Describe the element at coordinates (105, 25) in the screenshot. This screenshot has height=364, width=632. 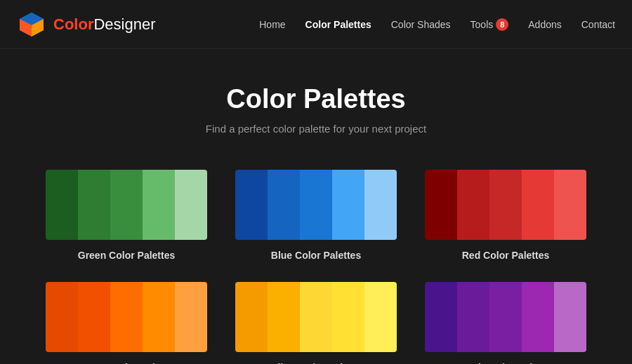
I see `logo-text: ColorDesigner` at that location.